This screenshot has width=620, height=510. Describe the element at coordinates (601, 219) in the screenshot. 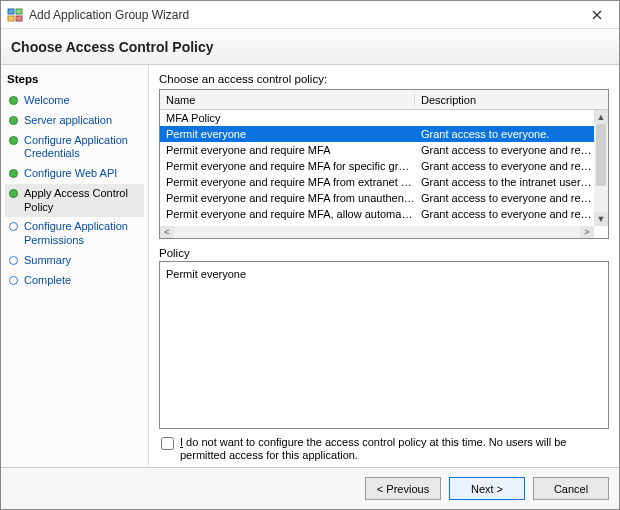

I see `scroll-down-icon: ▼` at that location.